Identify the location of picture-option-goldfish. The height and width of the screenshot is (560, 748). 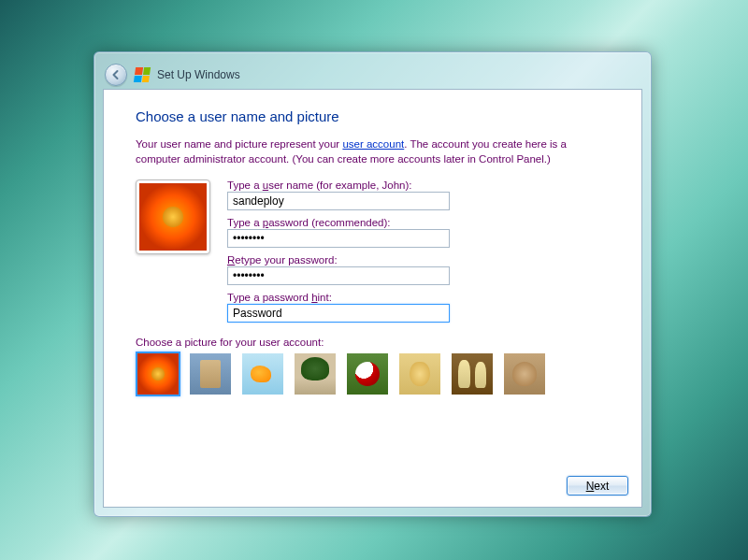
(263, 374).